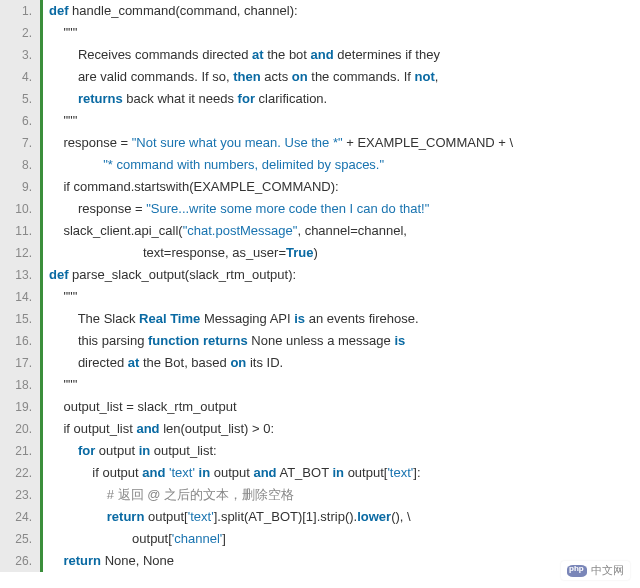  What do you see at coordinates (141, 76) in the screenshot?
I see `code-token: are valid commands. If so,` at bounding box center [141, 76].